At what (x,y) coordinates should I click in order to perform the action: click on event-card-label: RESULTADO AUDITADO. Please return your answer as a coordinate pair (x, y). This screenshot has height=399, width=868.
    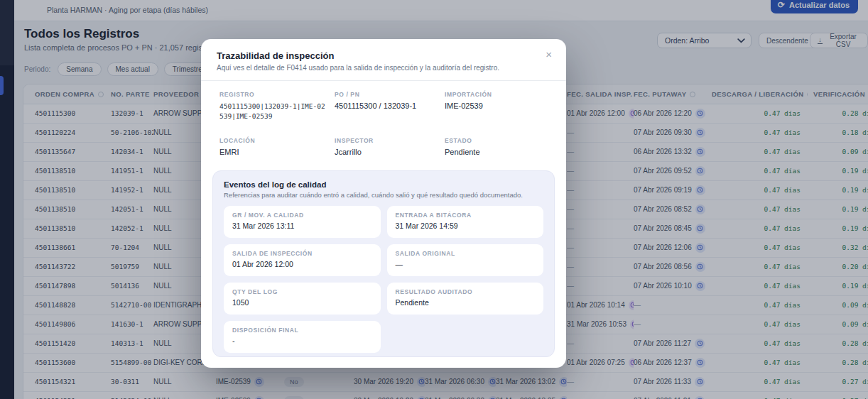
    Looking at the image, I should click on (466, 292).